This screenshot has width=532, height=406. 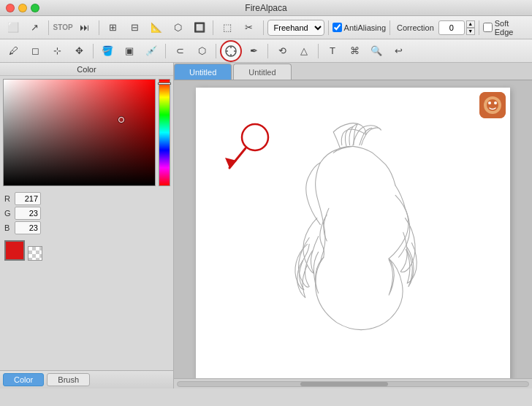 What do you see at coordinates (262, 72) in the screenshot?
I see `tab-untitled-2: Untitled` at bounding box center [262, 72].